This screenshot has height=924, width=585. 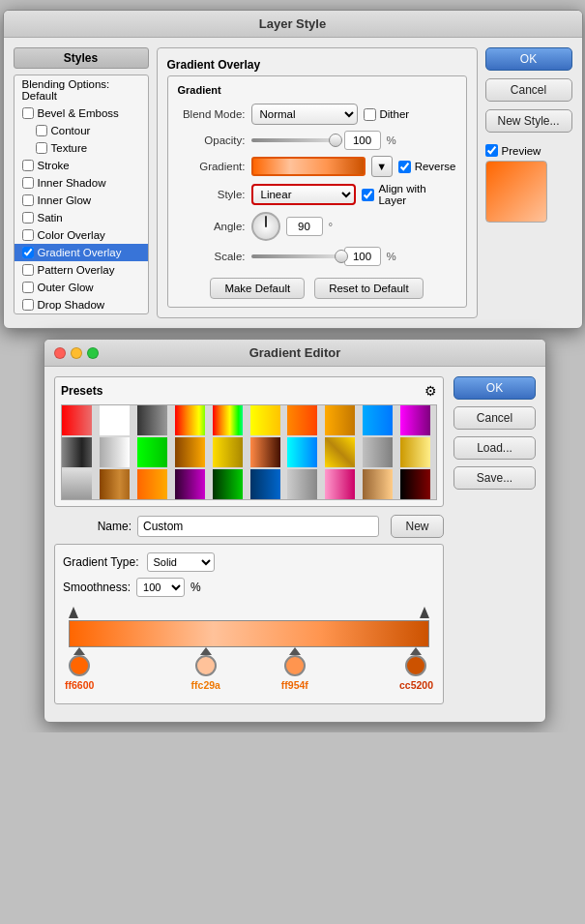 What do you see at coordinates (81, 200) in the screenshot?
I see `inner-glow-item: Inner Glow` at bounding box center [81, 200].